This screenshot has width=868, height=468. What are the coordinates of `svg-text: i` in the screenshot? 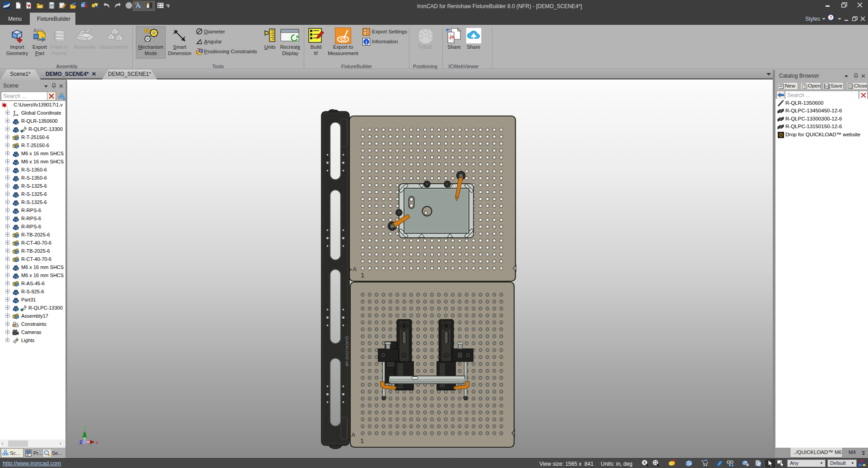 It's located at (367, 42).